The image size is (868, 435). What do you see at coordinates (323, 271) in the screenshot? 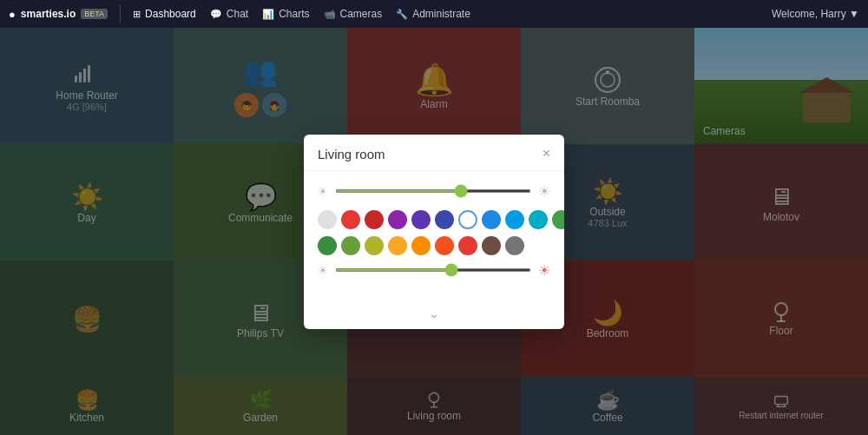
I see `color-temp-low-icon: ☀` at bounding box center [323, 271].